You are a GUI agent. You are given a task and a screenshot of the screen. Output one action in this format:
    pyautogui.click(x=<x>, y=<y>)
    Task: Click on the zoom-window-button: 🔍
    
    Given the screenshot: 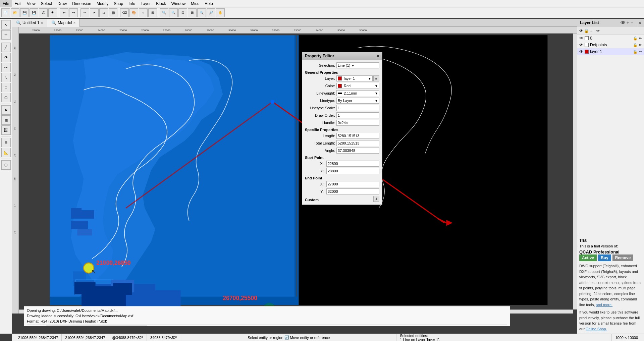 What is the action you would take?
    pyautogui.click(x=202, y=13)
    